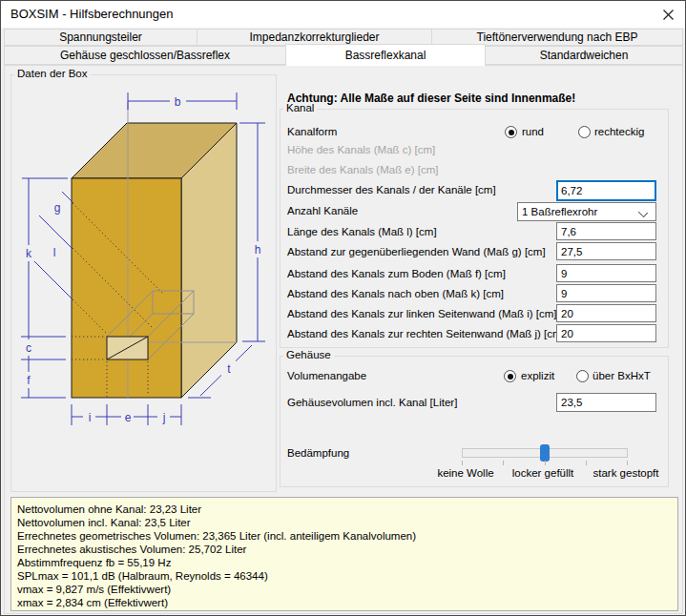 The width and height of the screenshot is (686, 616). Describe the element at coordinates (422, 314) in the screenshot. I see `label-abstand-links: Abstand des Kanals zur linken Seitenwand…` at that location.